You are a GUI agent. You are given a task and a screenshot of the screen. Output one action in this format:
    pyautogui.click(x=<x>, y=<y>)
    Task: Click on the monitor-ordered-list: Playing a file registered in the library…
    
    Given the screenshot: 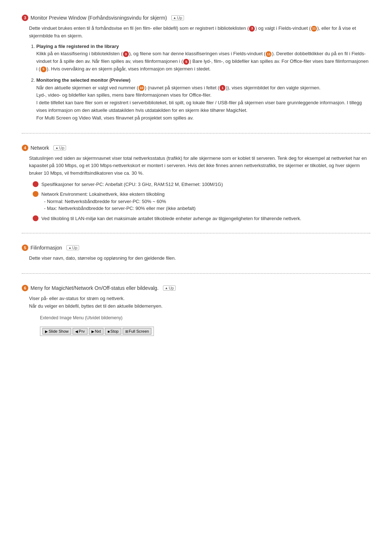 What is the action you would take?
    pyautogui.click(x=200, y=82)
    